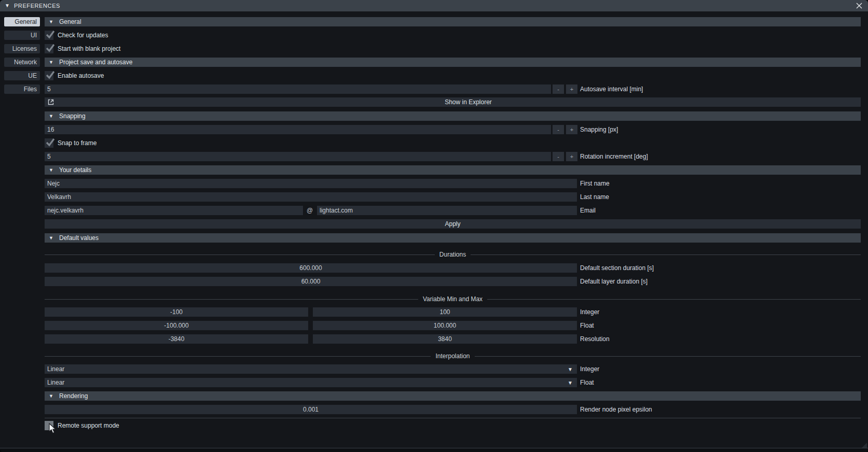 The image size is (868, 452). What do you see at coordinates (22, 35) in the screenshot?
I see `sidebar-item-ui: UI` at bounding box center [22, 35].